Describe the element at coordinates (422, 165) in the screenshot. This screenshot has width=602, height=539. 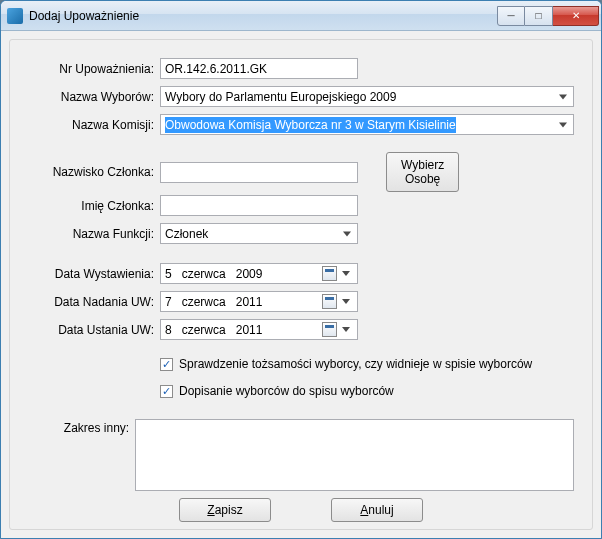
I see `wybierz-line1: Wybierz` at that location.